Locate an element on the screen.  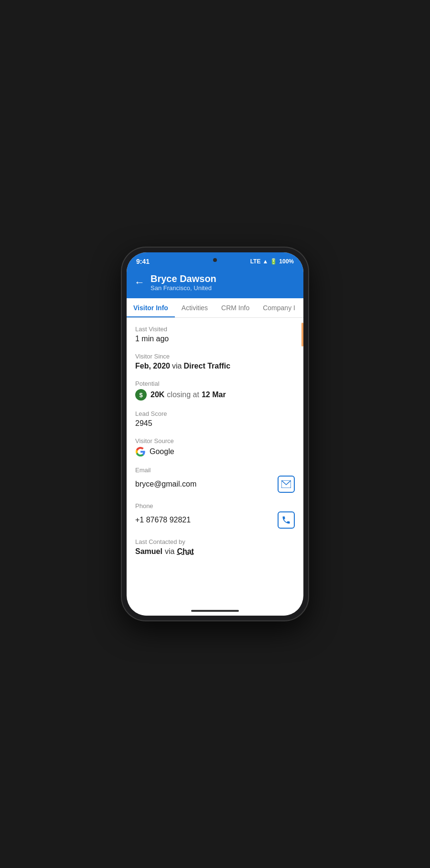
potential-closing: closing at is located at coordinates (183, 395).